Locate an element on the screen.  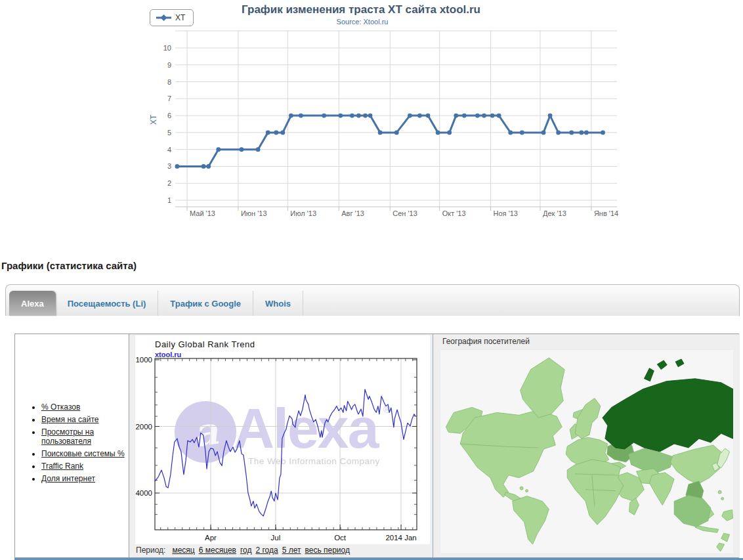
rank-chart-site-label: xtool.ru is located at coordinates (168, 355).